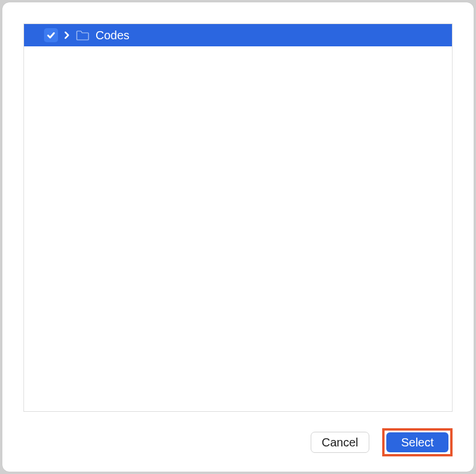 This screenshot has width=476, height=474. What do you see at coordinates (83, 35) in the screenshot?
I see `folder-icon` at bounding box center [83, 35].